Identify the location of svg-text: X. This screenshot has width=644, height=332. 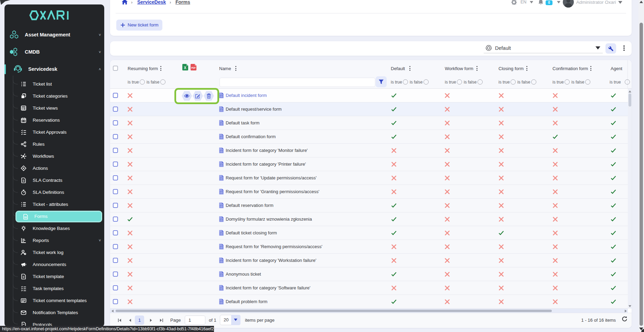
(185, 68).